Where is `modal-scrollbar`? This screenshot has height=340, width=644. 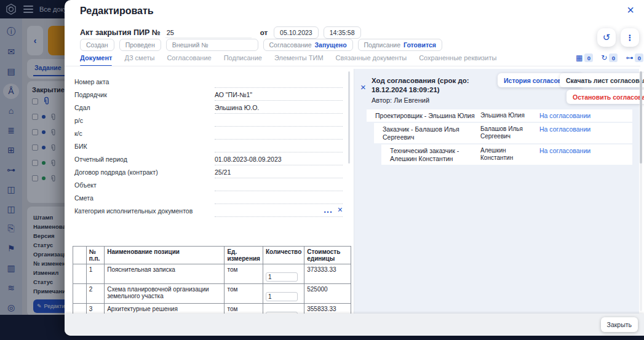 modal-scrollbar is located at coordinates (641, 117).